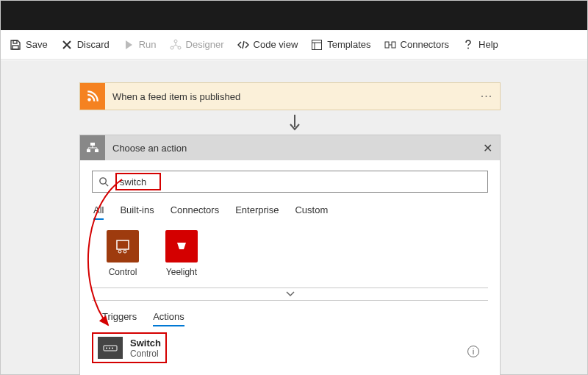  What do you see at coordinates (85, 45) in the screenshot?
I see `discard-button: Discard` at bounding box center [85, 45].